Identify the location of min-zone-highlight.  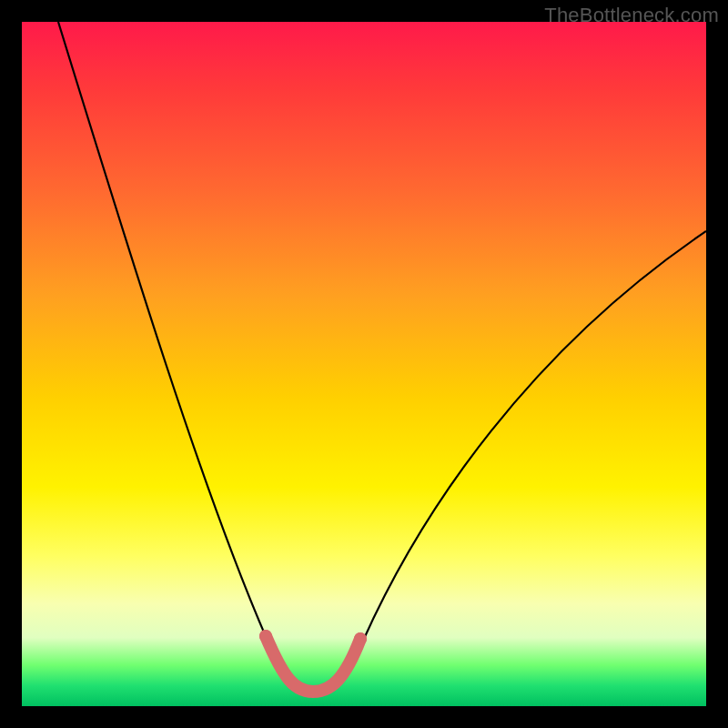
(313, 664).